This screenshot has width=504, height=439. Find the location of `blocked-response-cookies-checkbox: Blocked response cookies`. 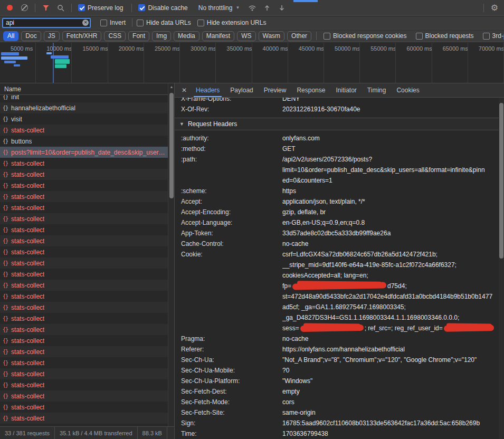

blocked-response-cookies-checkbox: Blocked response cookies is located at coordinates (365, 36).